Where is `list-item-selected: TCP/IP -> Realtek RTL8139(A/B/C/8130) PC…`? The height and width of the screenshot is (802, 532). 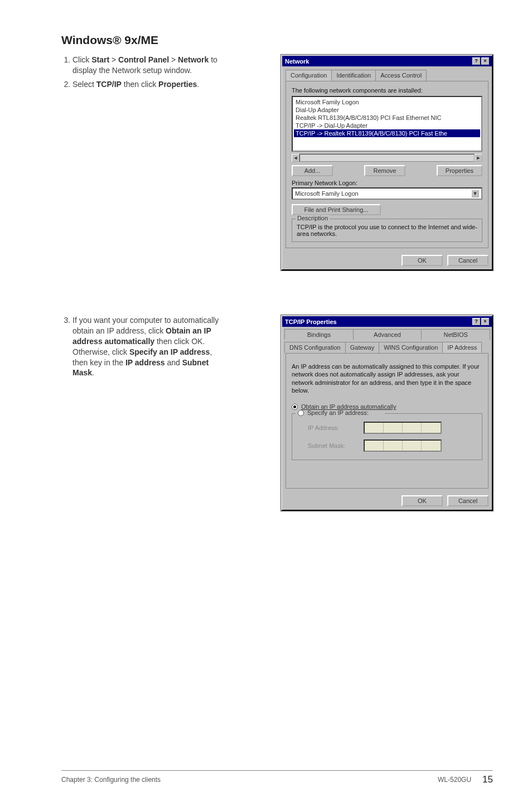
list-item-selected: TCP/IP -> Realtek RTL8139(A/B/C/8130) PC… is located at coordinates (387, 133).